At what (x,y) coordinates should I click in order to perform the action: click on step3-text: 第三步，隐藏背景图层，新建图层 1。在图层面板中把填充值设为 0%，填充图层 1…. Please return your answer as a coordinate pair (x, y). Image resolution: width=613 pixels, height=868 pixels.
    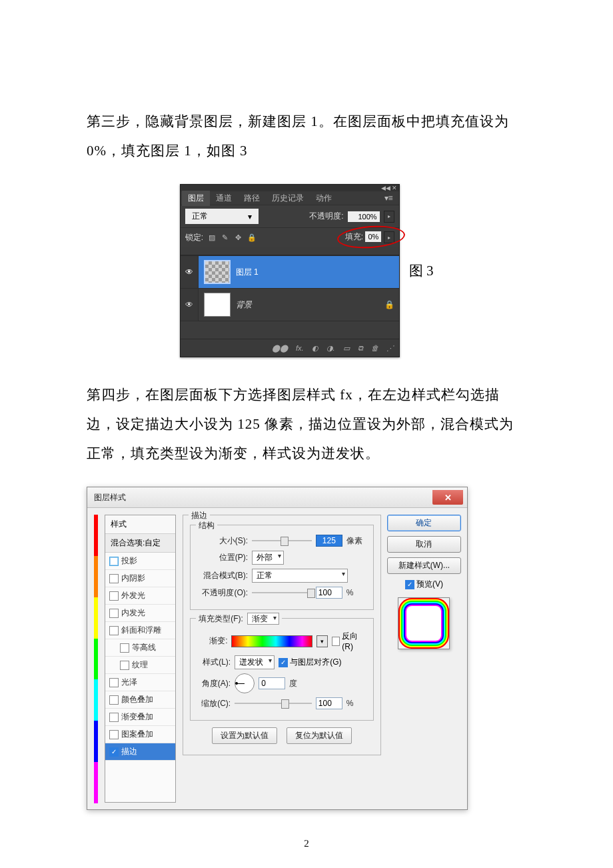
    Looking at the image, I should click on (306, 136).